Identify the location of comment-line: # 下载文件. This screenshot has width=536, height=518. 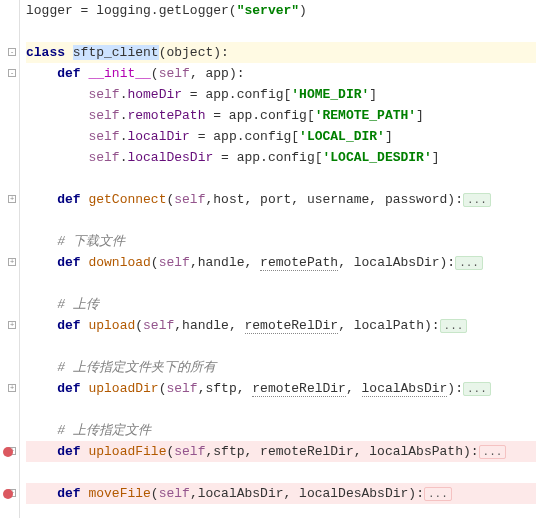
(281, 242).